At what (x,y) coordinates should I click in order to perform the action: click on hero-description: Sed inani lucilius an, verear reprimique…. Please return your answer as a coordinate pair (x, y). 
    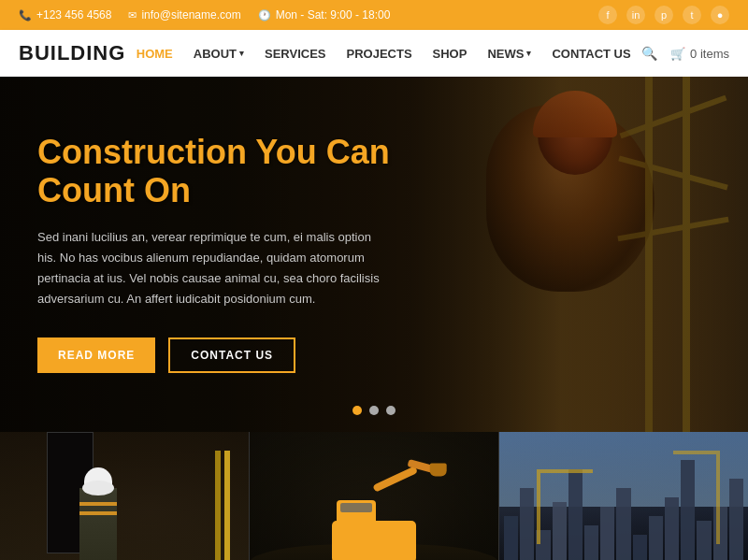
    Looking at the image, I should click on (215, 268).